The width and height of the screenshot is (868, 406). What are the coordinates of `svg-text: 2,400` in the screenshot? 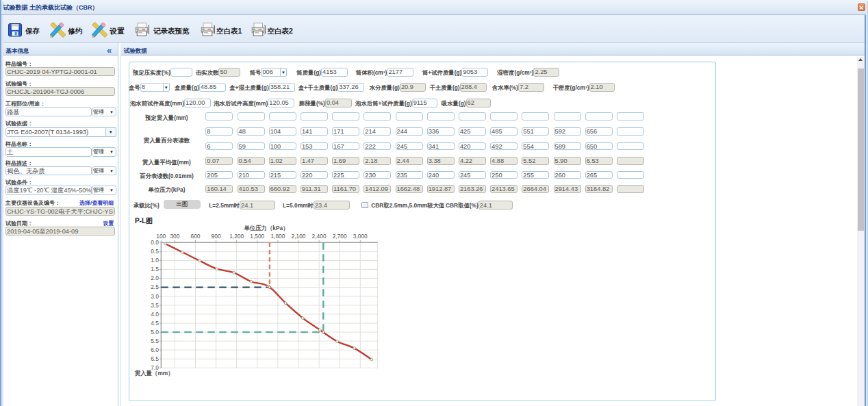 It's located at (319, 236).